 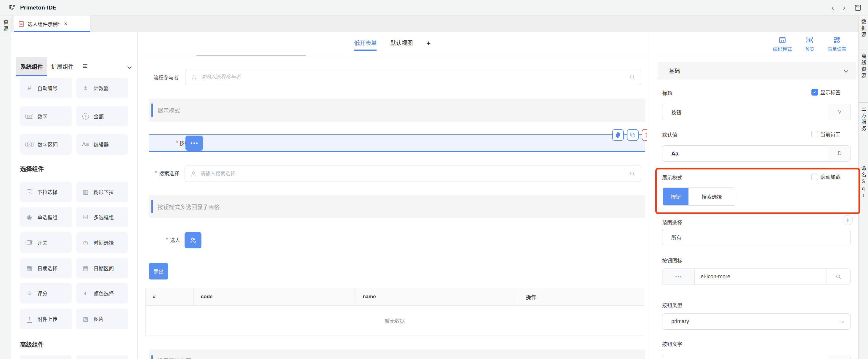 I want to click on current-employee-checkbox: 当前员工, so click(x=826, y=134).